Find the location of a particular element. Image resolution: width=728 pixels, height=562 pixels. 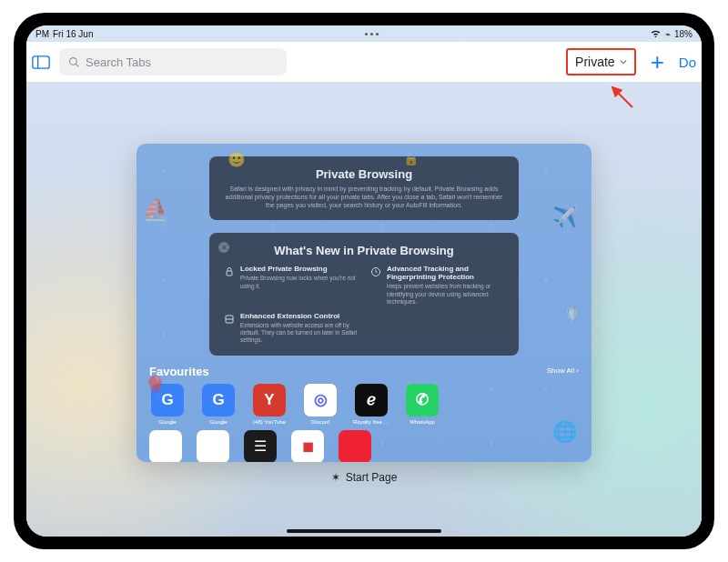

favourites-row: GGoogleGGoogleY(48) YouTube◎DiscordℯRoya… is located at coordinates (364, 404).